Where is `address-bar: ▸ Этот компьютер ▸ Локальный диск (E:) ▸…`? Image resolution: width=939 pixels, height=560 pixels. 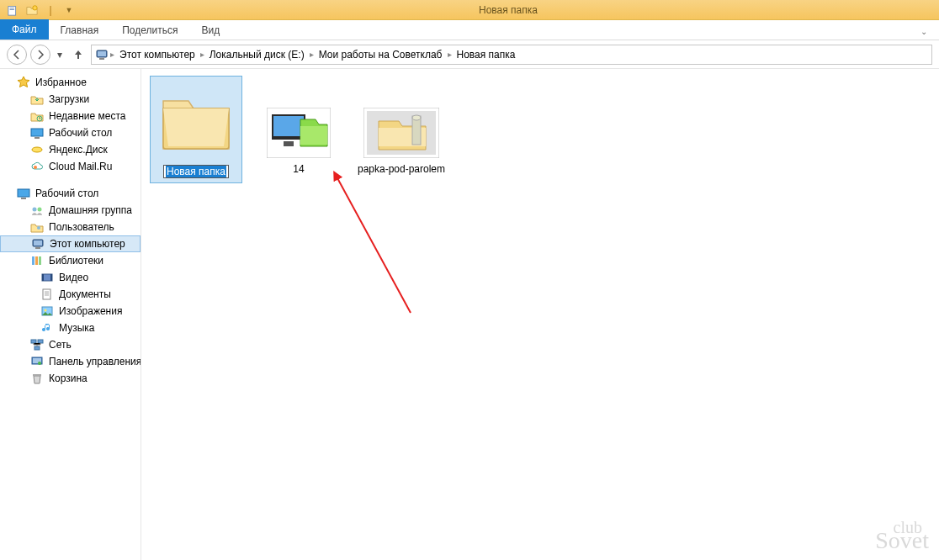
address-bar: ▸ Этот компьютер ▸ Локальный диск (E:) ▸… is located at coordinates (512, 55).